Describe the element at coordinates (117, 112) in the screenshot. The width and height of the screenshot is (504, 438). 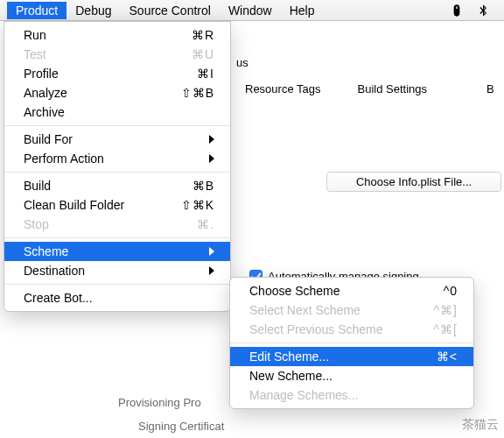
I see `menu-item-archive: Archive` at that location.